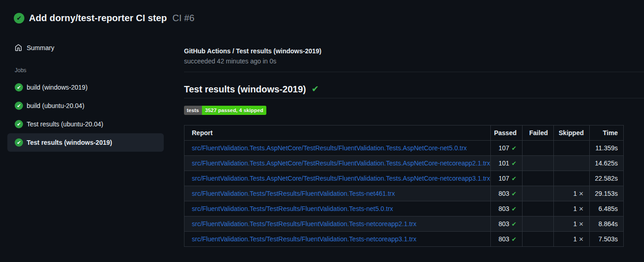  Describe the element at coordinates (414, 60) in the screenshot. I see `check-run-header: GitHub Actions / Test results (windows-2…` at that location.